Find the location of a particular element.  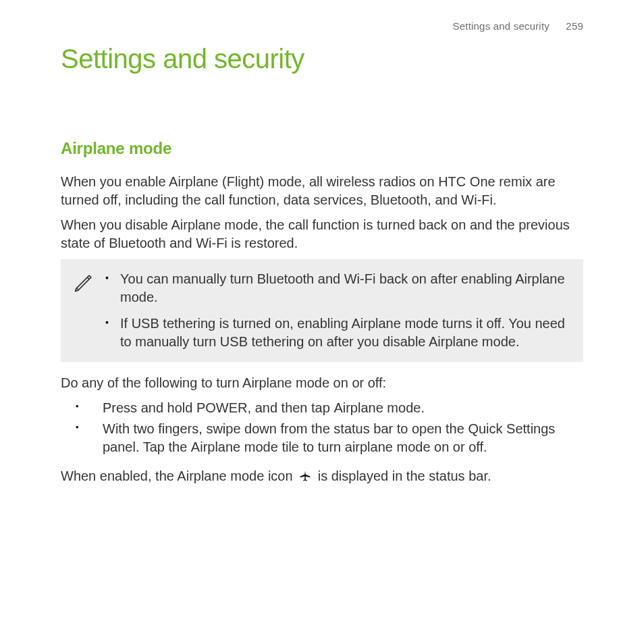

para4-pre: When enabled, the Airplane mode icon is located at coordinates (178, 476).